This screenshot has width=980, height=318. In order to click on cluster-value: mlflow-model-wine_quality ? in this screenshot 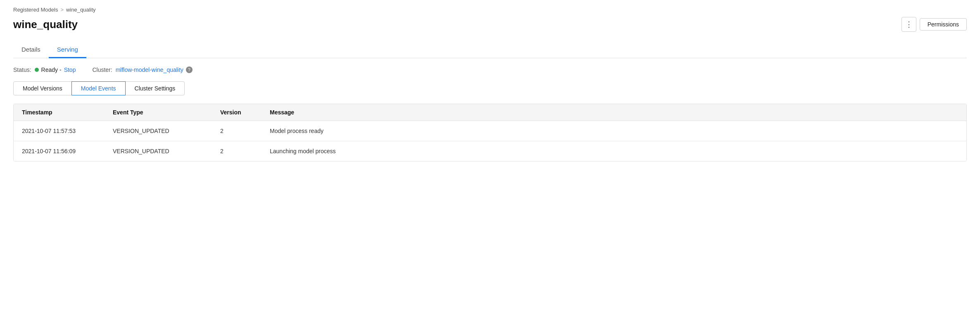, I will do `click(154, 70)`.